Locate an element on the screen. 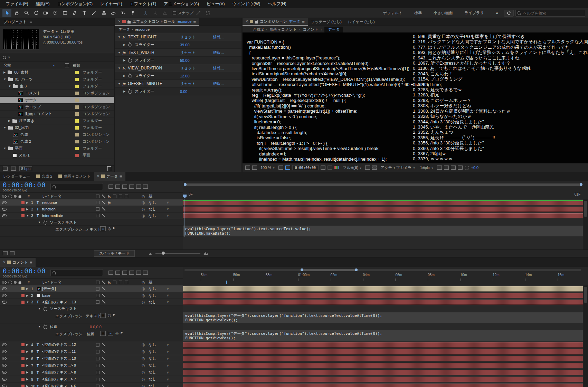 The width and height of the screenshot is (588, 387). graph-editor-icon is located at coordinates (145, 273).